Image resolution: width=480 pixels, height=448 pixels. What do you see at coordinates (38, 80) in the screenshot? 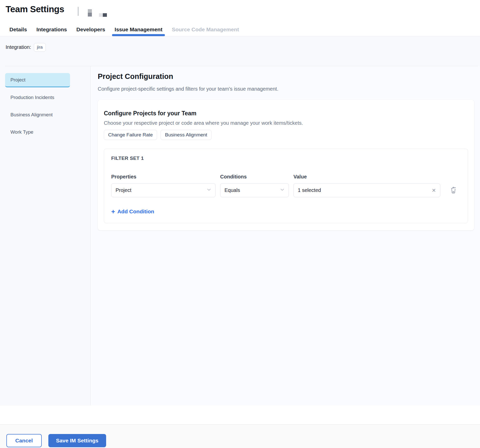
I see `sidebar-item-project: Project` at bounding box center [38, 80].